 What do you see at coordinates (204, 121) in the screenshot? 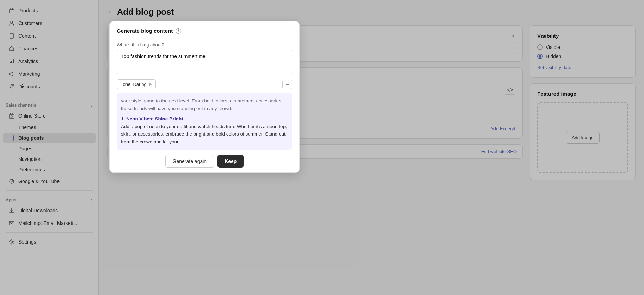
I see `generated-content: your style game to the next level. From …` at bounding box center [204, 121].